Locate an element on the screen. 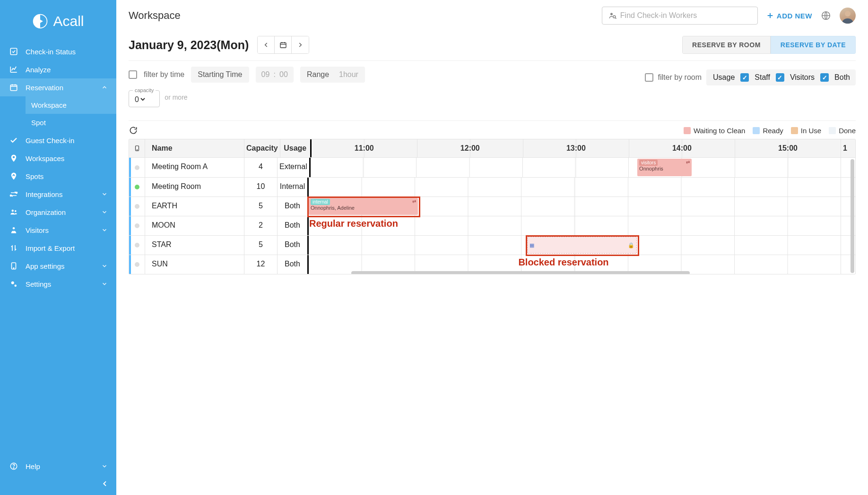 The height and width of the screenshot is (495, 868). reservation-event: visitors ⇄ Onnophris is located at coordinates (665, 167).